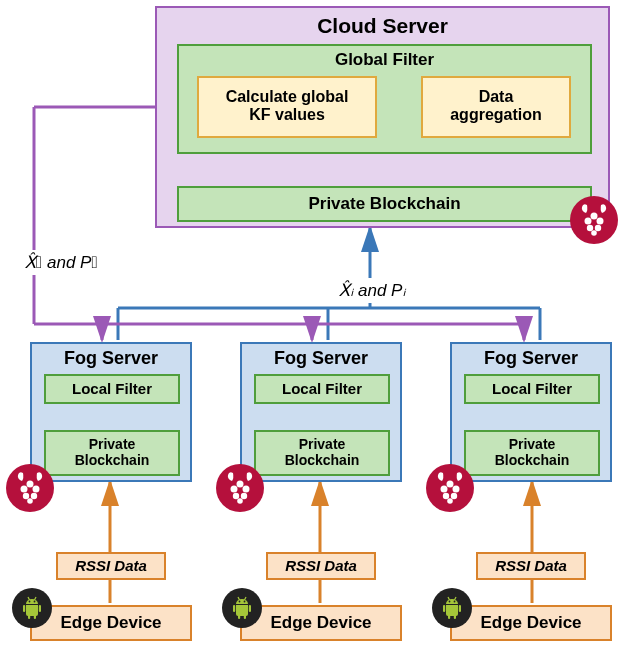  I want to click on raspberry-pi-glyph, so click(594, 220).